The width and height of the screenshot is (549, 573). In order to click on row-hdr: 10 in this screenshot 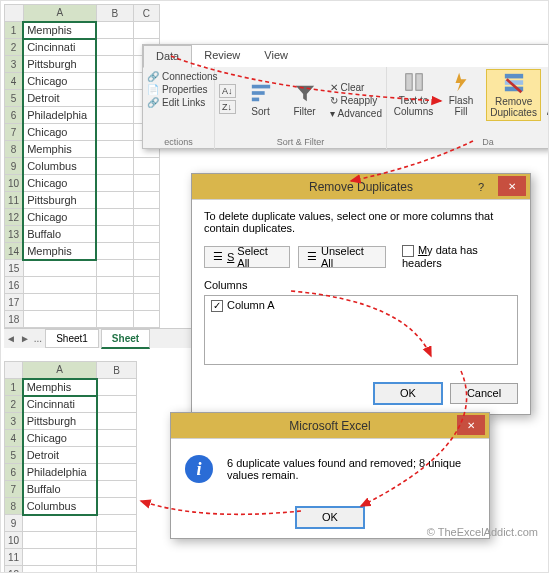, I will do `click(14, 540)`.